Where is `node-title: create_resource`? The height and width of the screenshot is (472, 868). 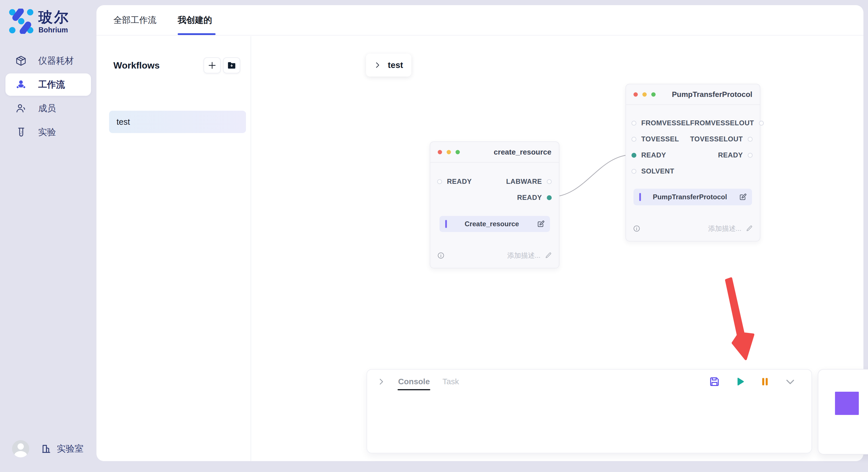 node-title: create_resource is located at coordinates (505, 152).